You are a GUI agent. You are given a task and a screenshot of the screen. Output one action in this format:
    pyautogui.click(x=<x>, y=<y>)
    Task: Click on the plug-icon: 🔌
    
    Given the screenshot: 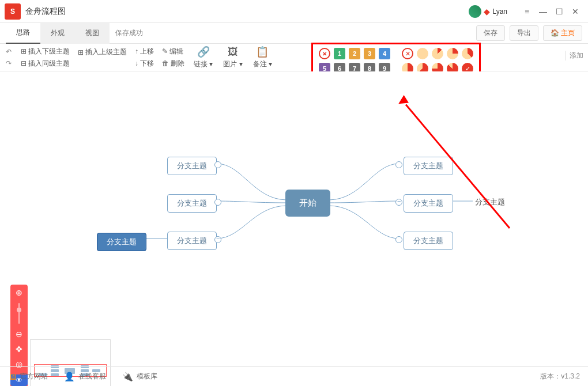 What is the action you would take?
    pyautogui.click(x=128, y=377)
    